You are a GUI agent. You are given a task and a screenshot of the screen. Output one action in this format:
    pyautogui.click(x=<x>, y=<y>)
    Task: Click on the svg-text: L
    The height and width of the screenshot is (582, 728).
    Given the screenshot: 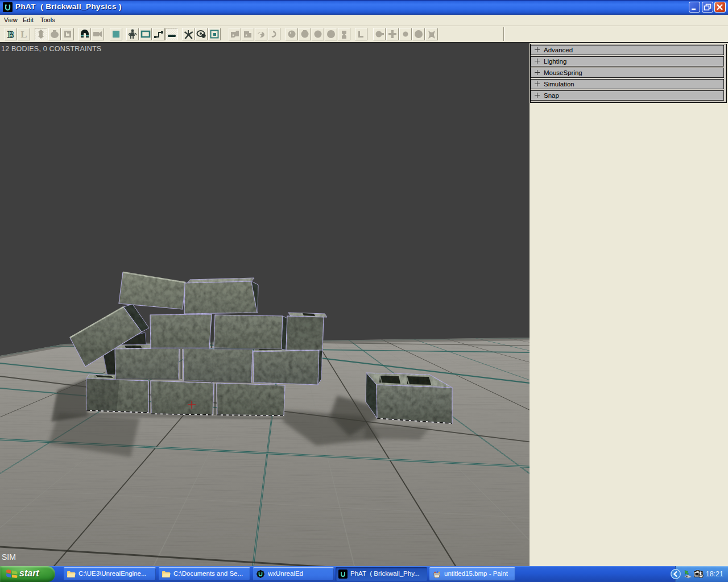 What is the action you would take?
    pyautogui.click(x=24, y=34)
    